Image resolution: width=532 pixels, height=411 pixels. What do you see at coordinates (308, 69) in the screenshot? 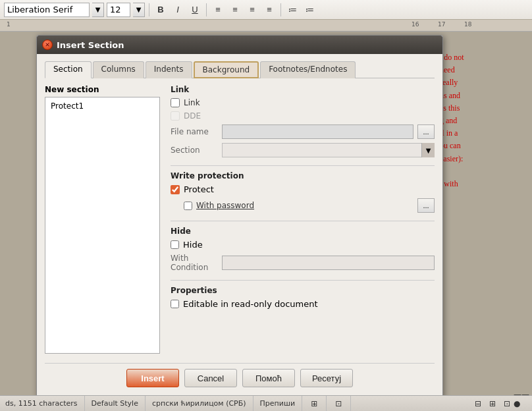
I see `tab-footnotes-label: Footnotes/Endnotes` at bounding box center [308, 69].